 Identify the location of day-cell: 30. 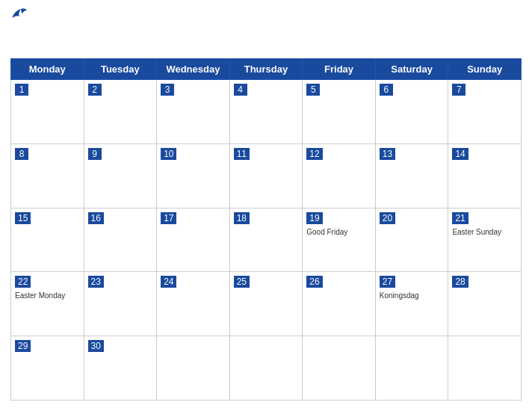
(120, 368).